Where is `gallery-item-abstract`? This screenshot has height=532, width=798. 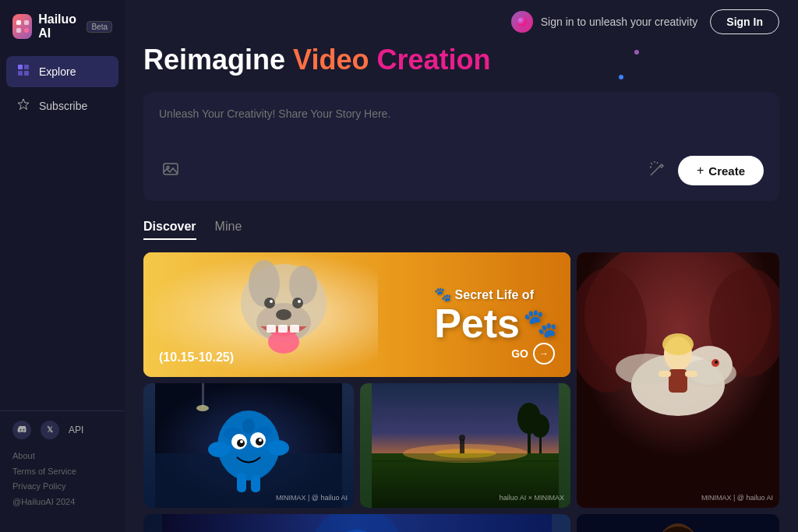 gallery-item-abstract is located at coordinates (357, 523).